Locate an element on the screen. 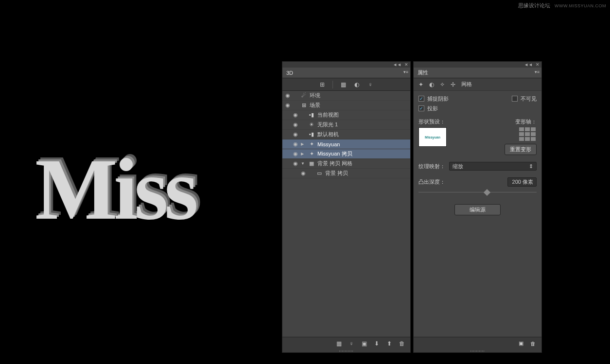  light-add-icon: ♀ is located at coordinates (351, 344).